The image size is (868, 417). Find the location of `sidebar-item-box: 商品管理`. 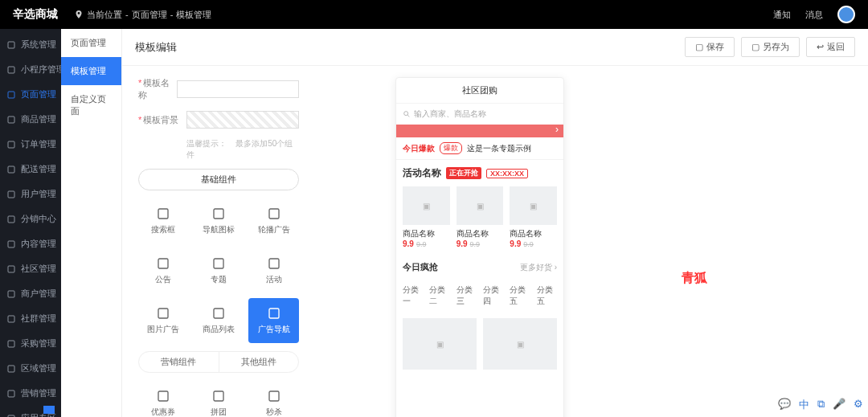

sidebar-item-box: 商品管理 is located at coordinates (31, 119).